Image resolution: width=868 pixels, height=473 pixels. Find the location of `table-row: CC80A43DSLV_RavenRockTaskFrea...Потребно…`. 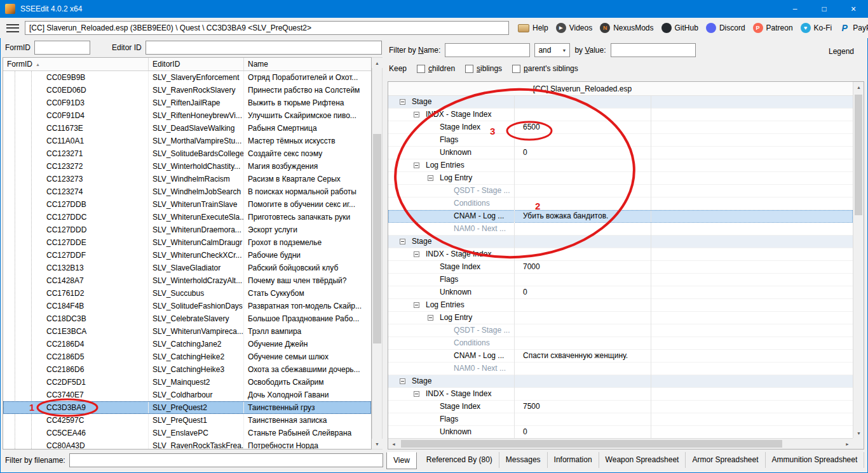

table-row: CC80A43DSLV_RavenRockTaskFrea...Потребно… is located at coordinates (187, 444).